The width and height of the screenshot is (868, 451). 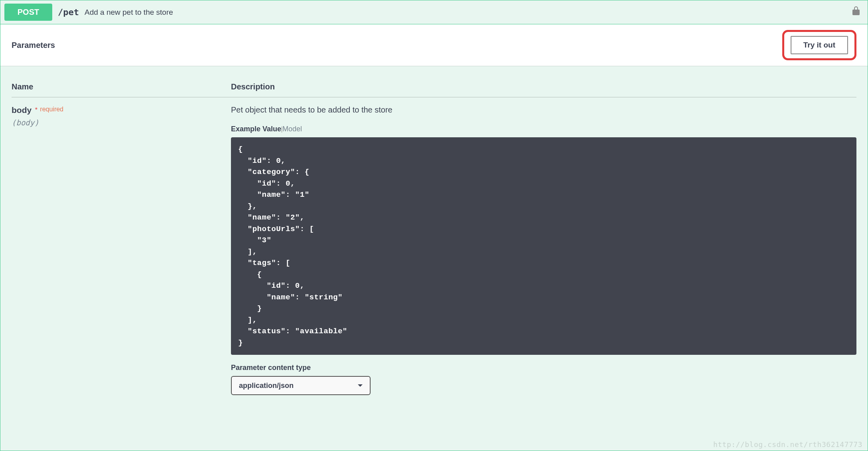 I want to click on tab-example-value: Example Value, so click(x=256, y=129).